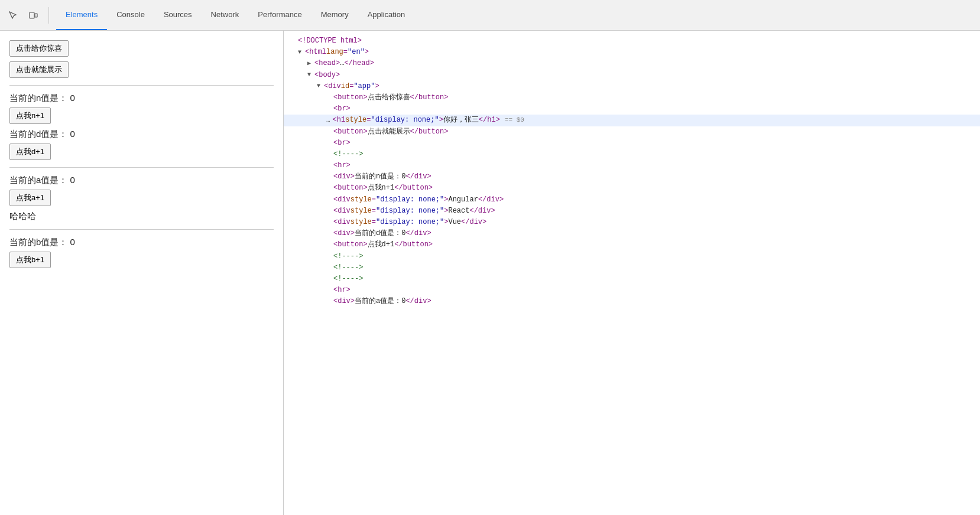  Describe the element at coordinates (632, 211) in the screenshot. I see `code-line-react: ▶ <div style="display: none;">React</div…` at that location.